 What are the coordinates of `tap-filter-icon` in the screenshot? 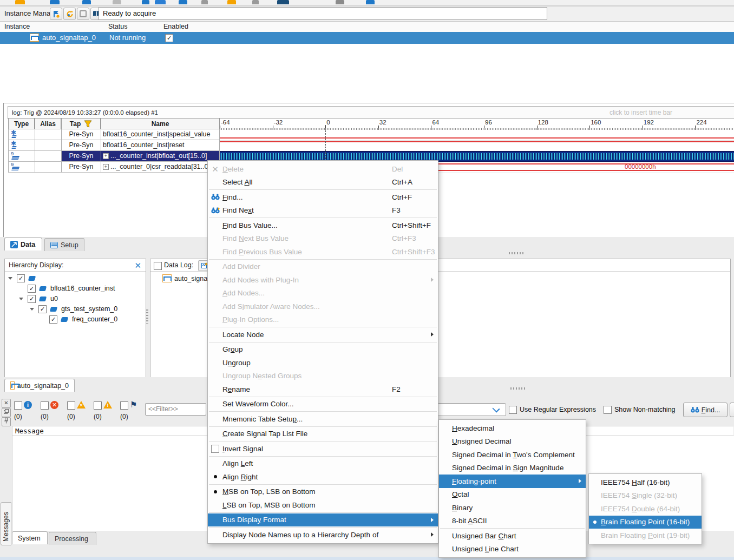 It's located at (88, 124).